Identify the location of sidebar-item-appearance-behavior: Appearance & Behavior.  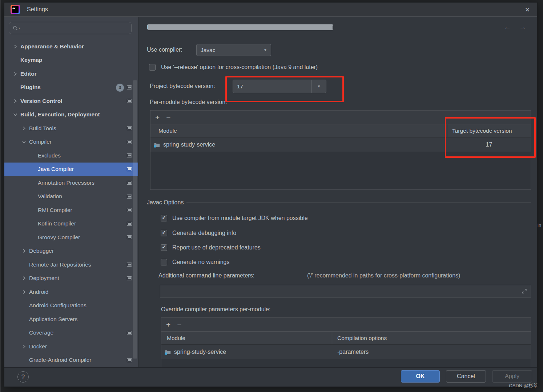
(71, 47).